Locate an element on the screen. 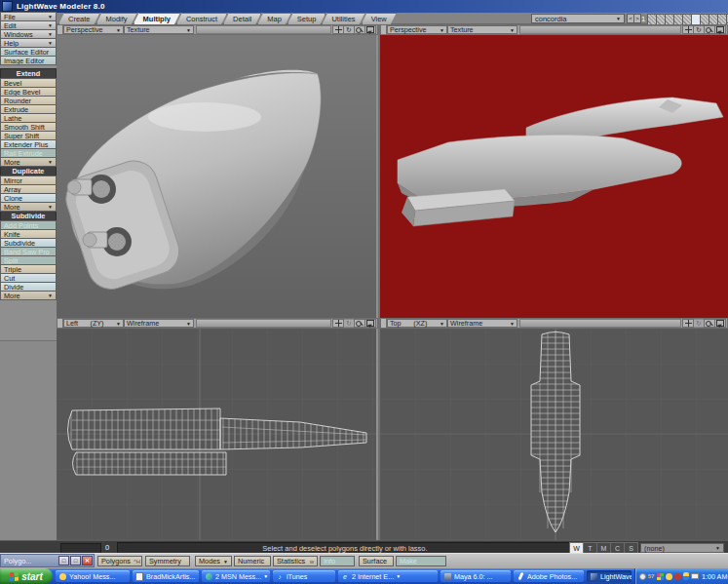  close-icon: ✕ is located at coordinates (88, 561).